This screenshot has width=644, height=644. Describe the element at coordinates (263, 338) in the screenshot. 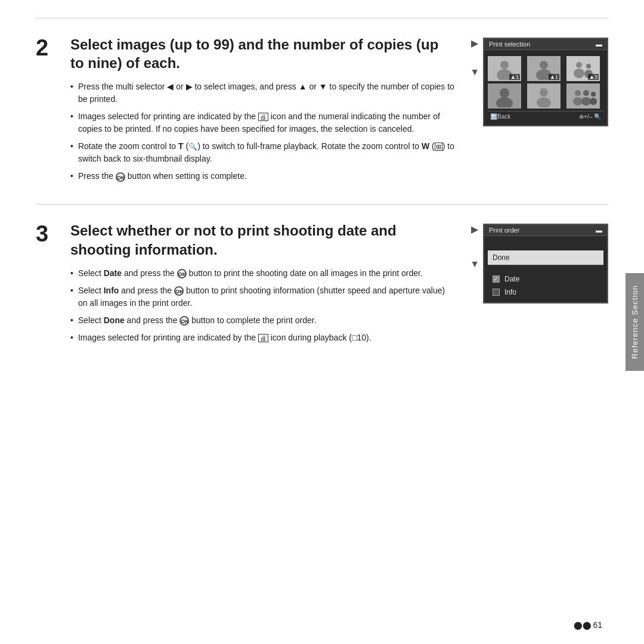

I see `bullet-3-4: Images selected for printing are indicat…` at that location.